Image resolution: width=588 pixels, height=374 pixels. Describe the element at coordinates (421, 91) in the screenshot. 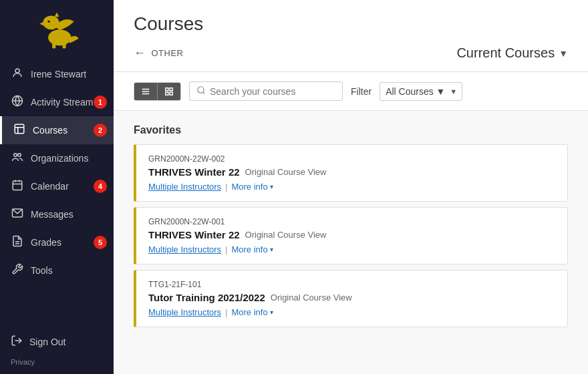

I see `filter-select: All Courses ▼` at that location.